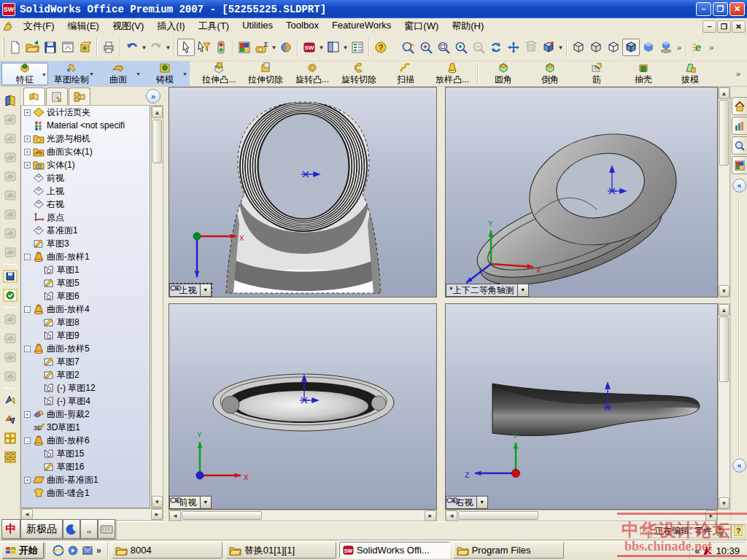  What do you see at coordinates (724, 26) in the screenshot?
I see `doc-restore-button: ❐` at bounding box center [724, 26].